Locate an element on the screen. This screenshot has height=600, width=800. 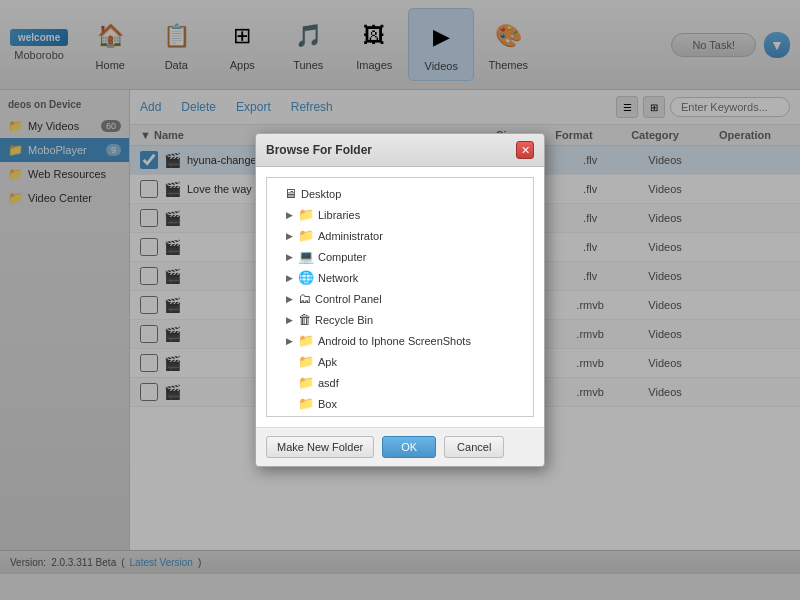
modal-footer: Make New Folder OK Cancel is located at coordinates (400, 446).